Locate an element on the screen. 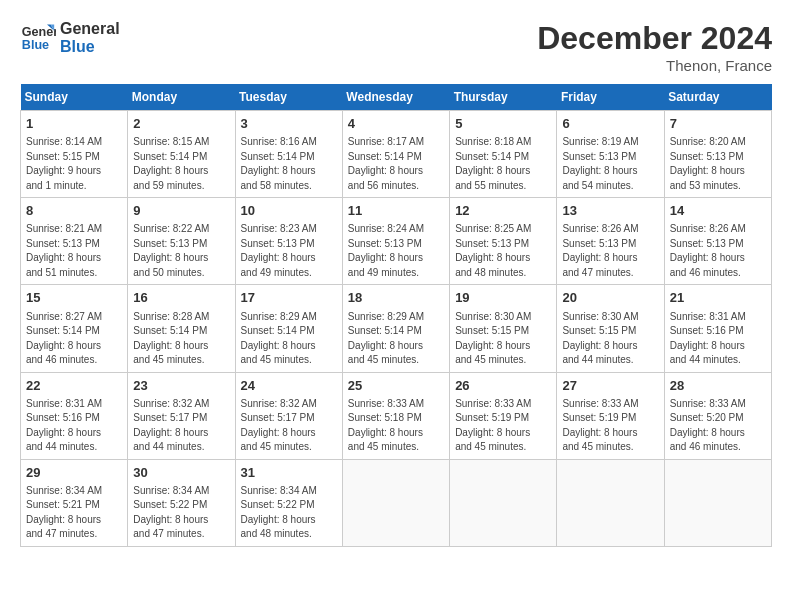  day-info: Sunrise: 8:32 AM Sunset: 5:17 PM Dayligh… is located at coordinates (289, 426).